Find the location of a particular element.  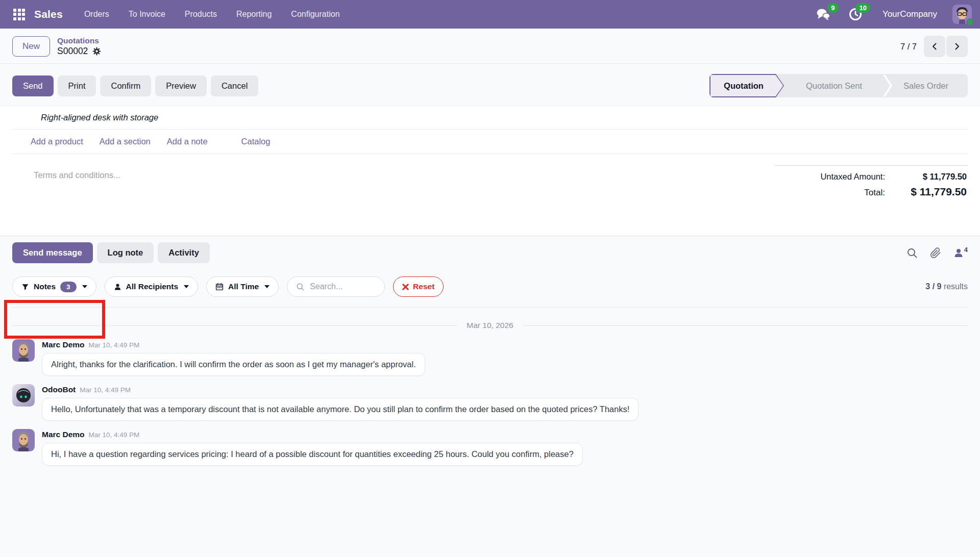

avatar-odoobot is located at coordinates (23, 395).